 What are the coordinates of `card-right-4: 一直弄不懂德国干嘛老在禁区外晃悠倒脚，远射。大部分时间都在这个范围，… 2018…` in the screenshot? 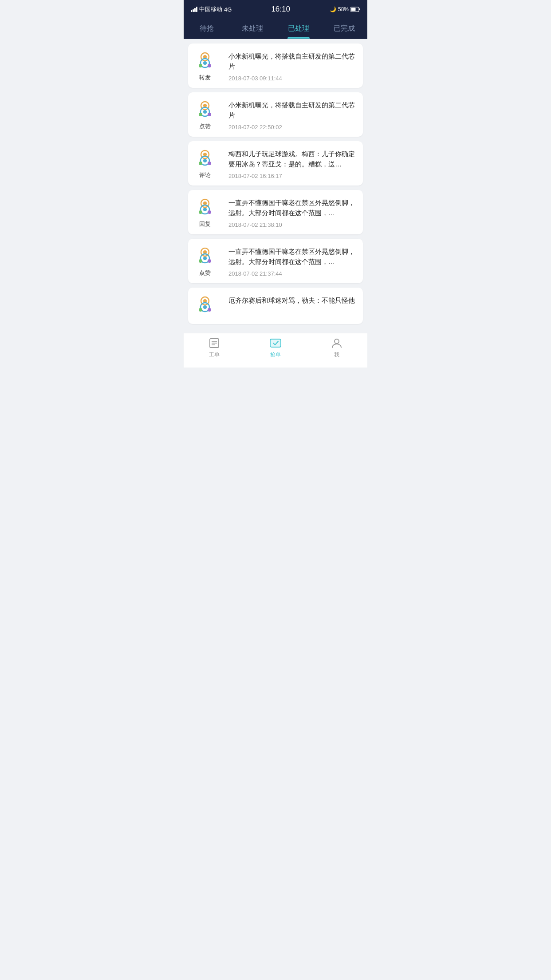 It's located at (293, 261).